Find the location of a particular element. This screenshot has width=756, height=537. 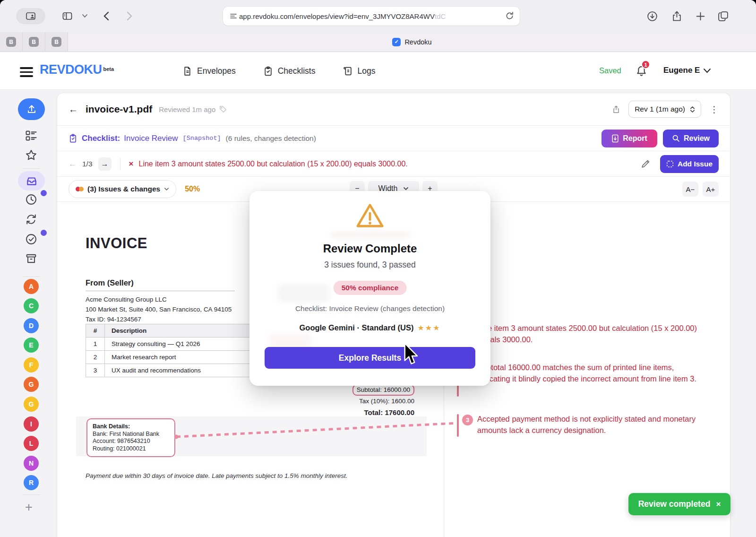

document-title: invoice-v1.pdf is located at coordinates (119, 109).